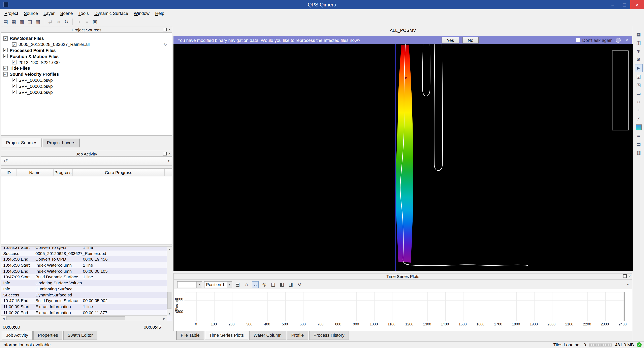 Image resolution: width=644 pixels, height=348 pixels. Describe the element at coordinates (226, 335) in the screenshot. I see `tab-time-series-plots: Time Series Plots` at that location.